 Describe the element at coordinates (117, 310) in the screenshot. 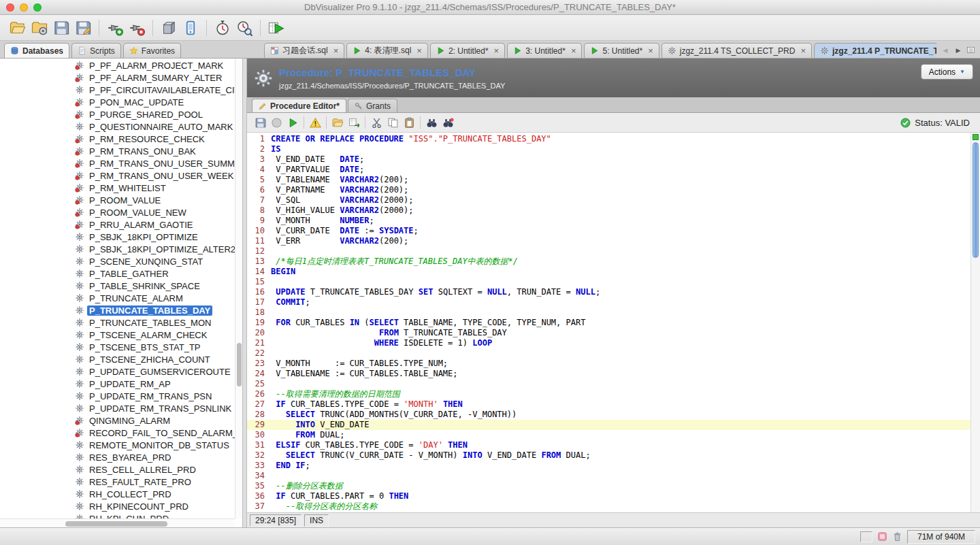

I see `tree-item: P_TRUNCATE_TABLES_DAY` at that location.